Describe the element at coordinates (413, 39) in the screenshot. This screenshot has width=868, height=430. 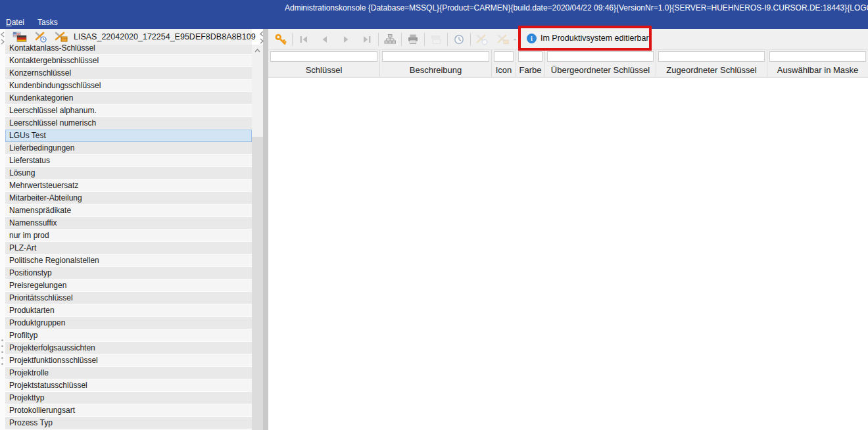
I see `print-icon` at that location.